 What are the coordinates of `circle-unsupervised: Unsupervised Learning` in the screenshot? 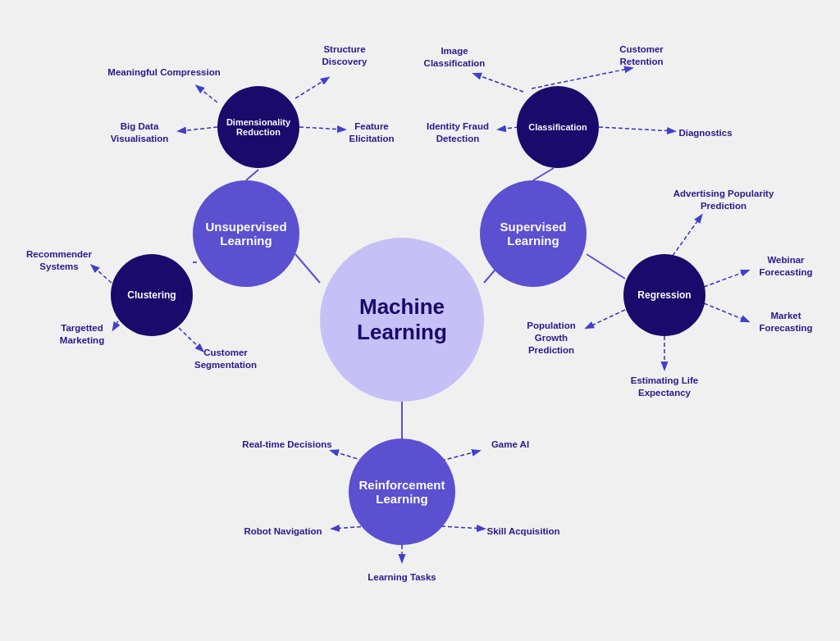 It's located at (246, 234).